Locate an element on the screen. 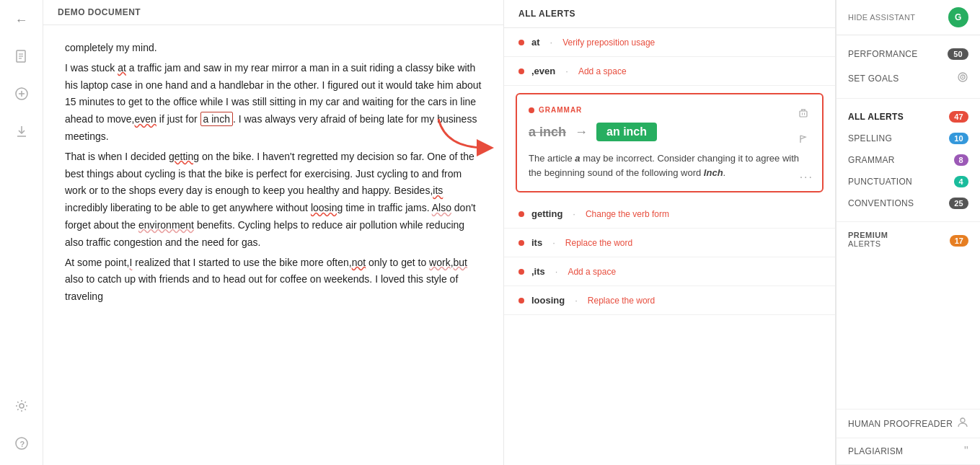  category-all-alerts: ALL ALERTS 47 is located at coordinates (909, 117).